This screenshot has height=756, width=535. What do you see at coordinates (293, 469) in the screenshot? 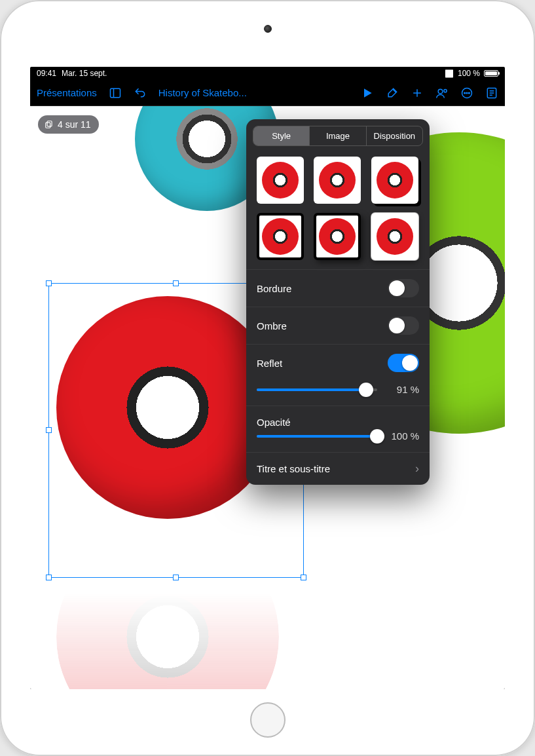
I see `title-subtitle-label: Titre et sous-titre` at bounding box center [293, 469].